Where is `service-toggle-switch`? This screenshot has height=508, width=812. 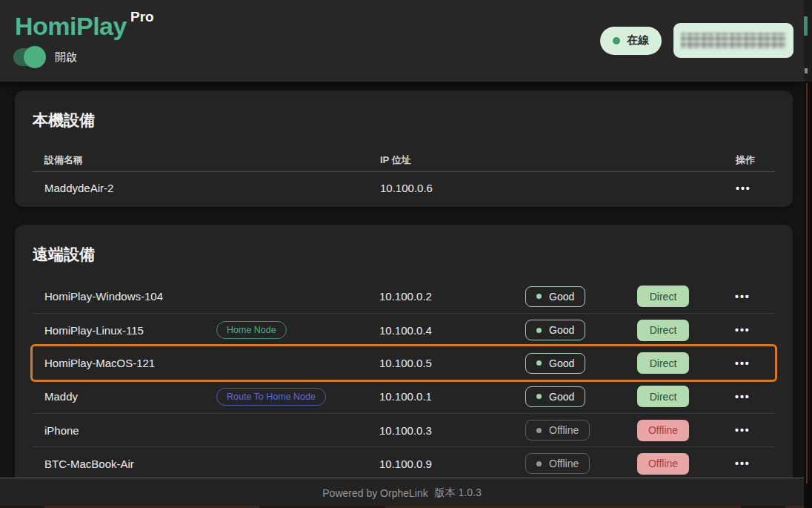
service-toggle-switch is located at coordinates (29, 57).